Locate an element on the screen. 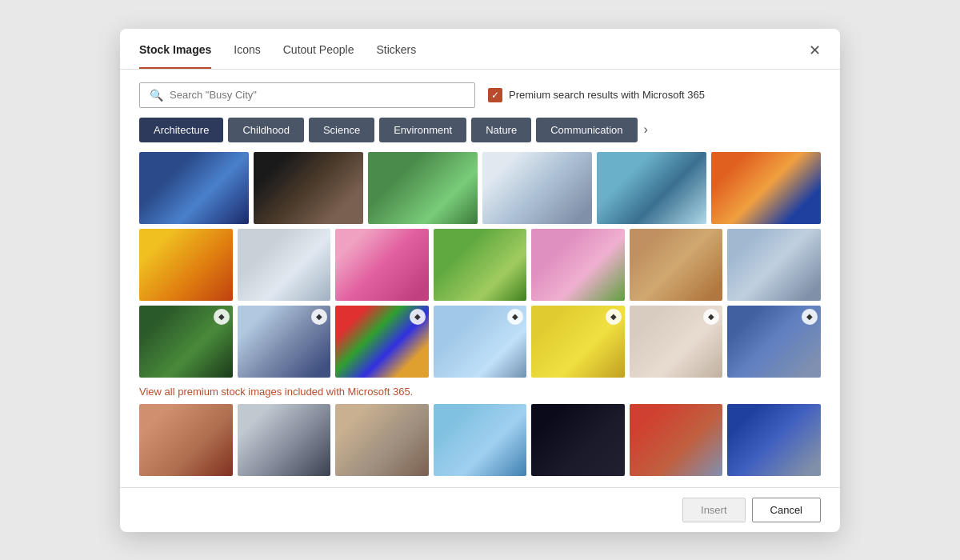  premium-link: View all premium stock images included w… is located at coordinates (480, 394).